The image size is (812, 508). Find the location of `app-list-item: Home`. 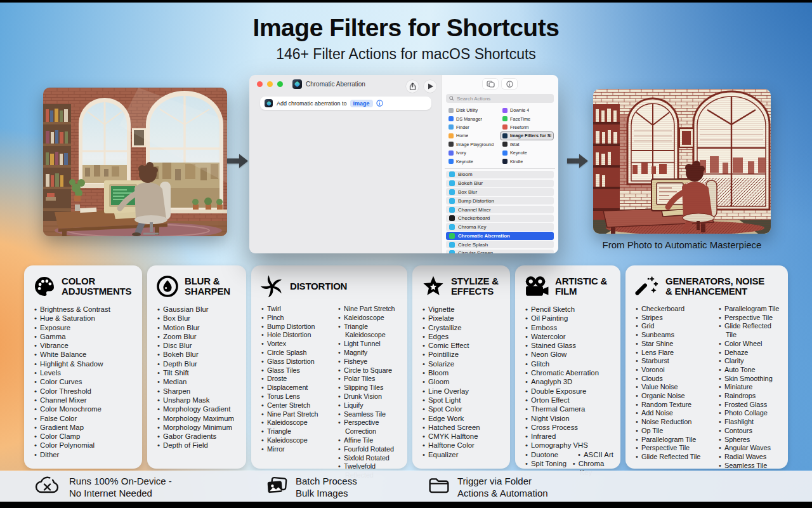

app-list-item: Home is located at coordinates (473, 136).